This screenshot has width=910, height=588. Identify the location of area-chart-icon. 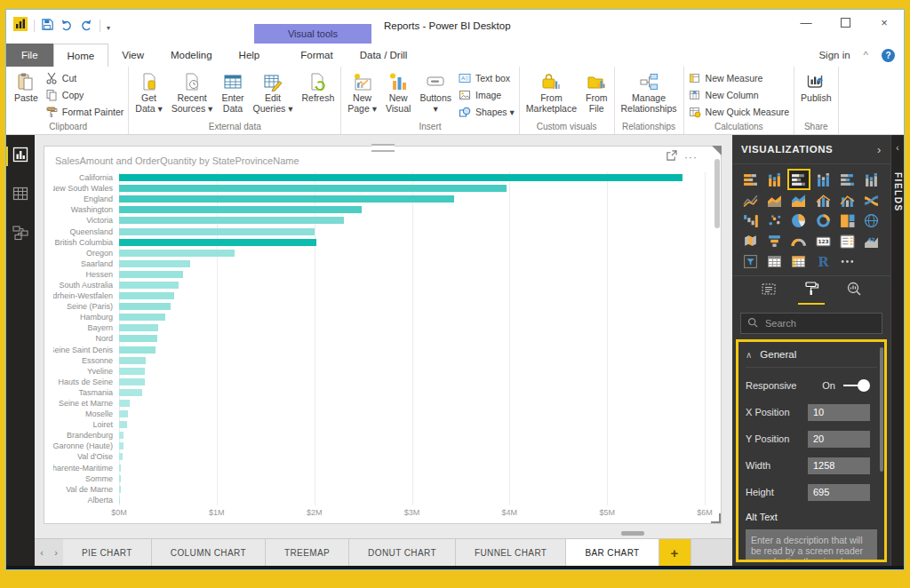
(774, 200).